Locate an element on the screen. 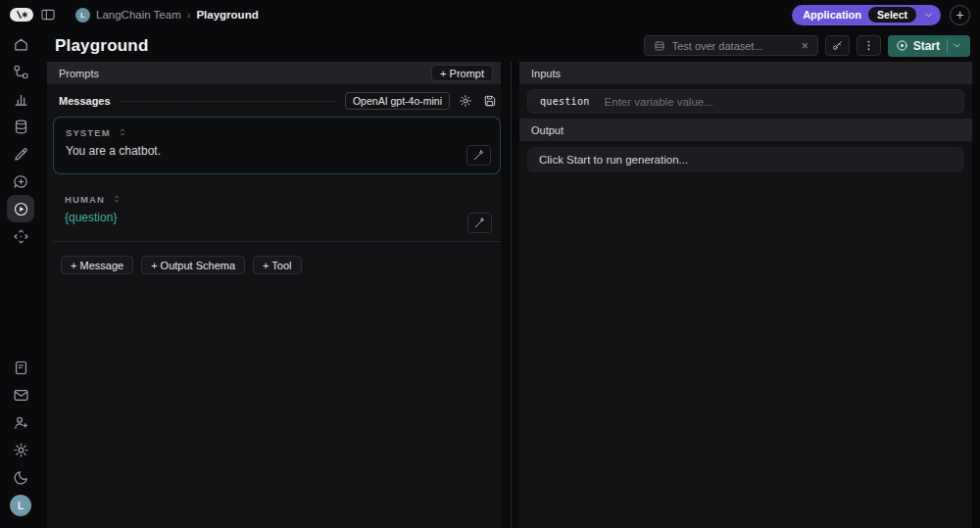  inputs-section-bar: Inputs is located at coordinates (746, 72).